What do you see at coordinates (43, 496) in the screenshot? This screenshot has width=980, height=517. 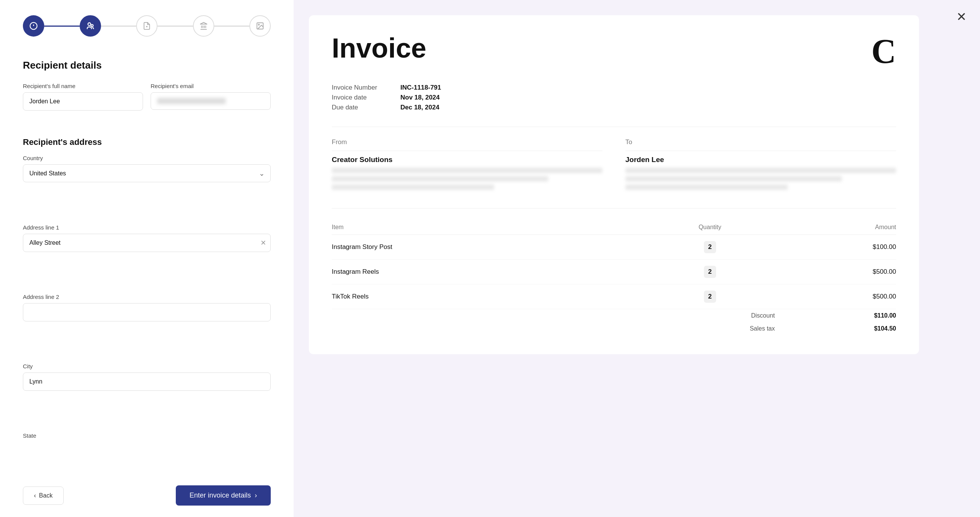 I see `back-button: ‹ Back` at bounding box center [43, 496].